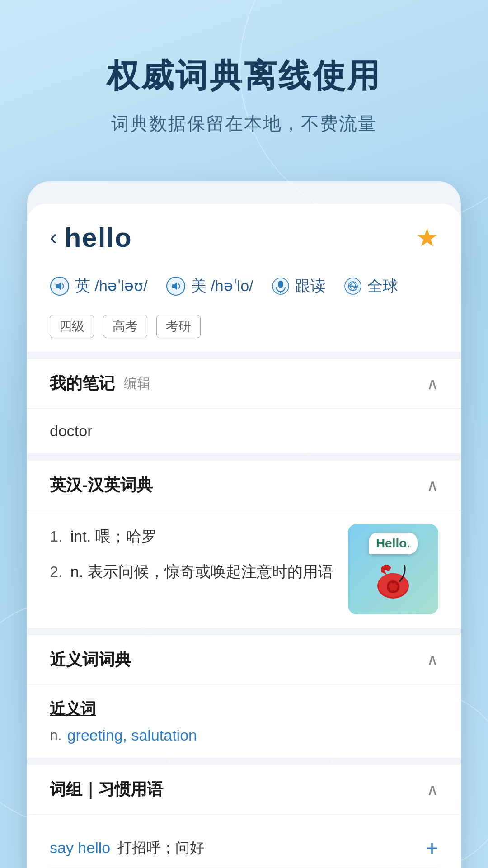 Image resolution: width=488 pixels, height=868 pixels. What do you see at coordinates (82, 383) in the screenshot?
I see `notes-title: 我的笔记` at bounding box center [82, 383].